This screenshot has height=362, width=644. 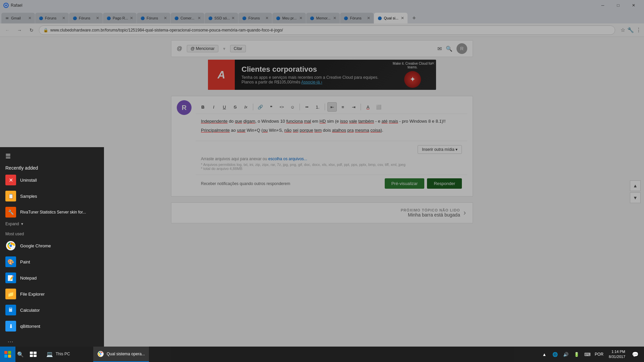 What do you see at coordinates (9, 353) in the screenshot?
I see `win-logo-sq2` at bounding box center [9, 353].